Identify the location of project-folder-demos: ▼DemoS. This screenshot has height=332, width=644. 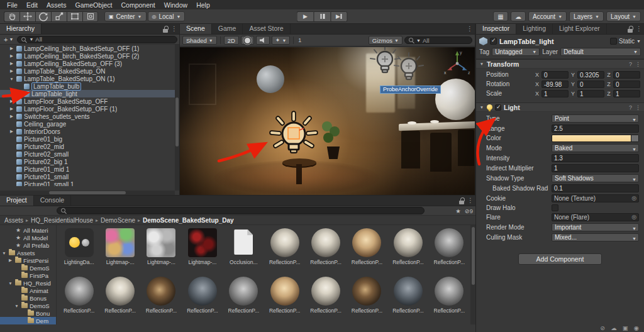
(28, 306).